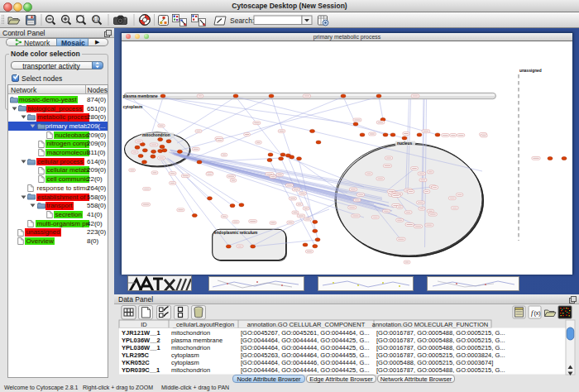  Describe the element at coordinates (144, 324) in the screenshot. I see `svg-text: ID` at that location.